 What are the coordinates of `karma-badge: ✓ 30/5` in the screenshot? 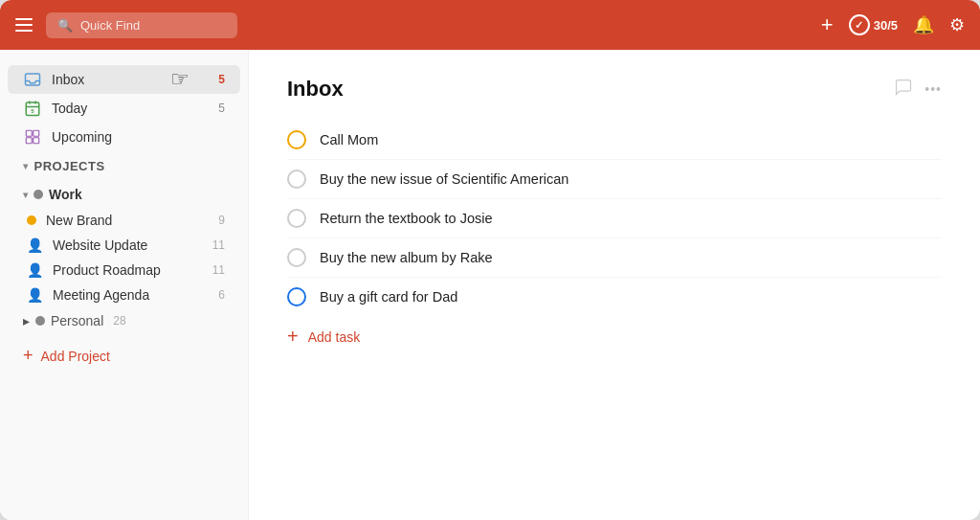 It's located at (873, 25).